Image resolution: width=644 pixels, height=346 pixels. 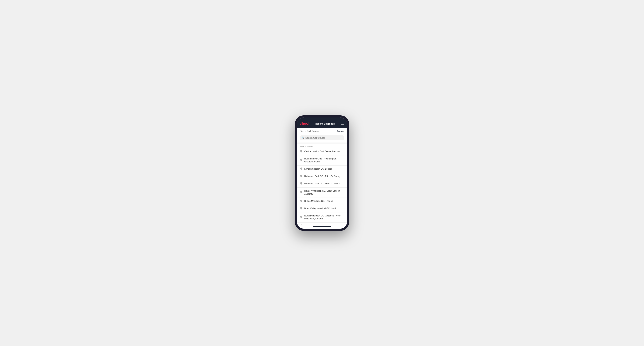 I want to click on course-list-item: Brent Valley Municipal GC, London, so click(x=322, y=209).